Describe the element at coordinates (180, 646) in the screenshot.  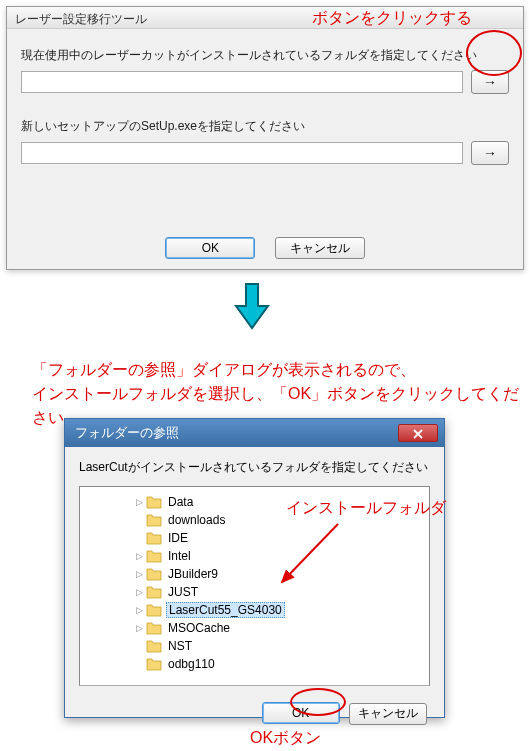
I see `tree-item-label: NST` at that location.